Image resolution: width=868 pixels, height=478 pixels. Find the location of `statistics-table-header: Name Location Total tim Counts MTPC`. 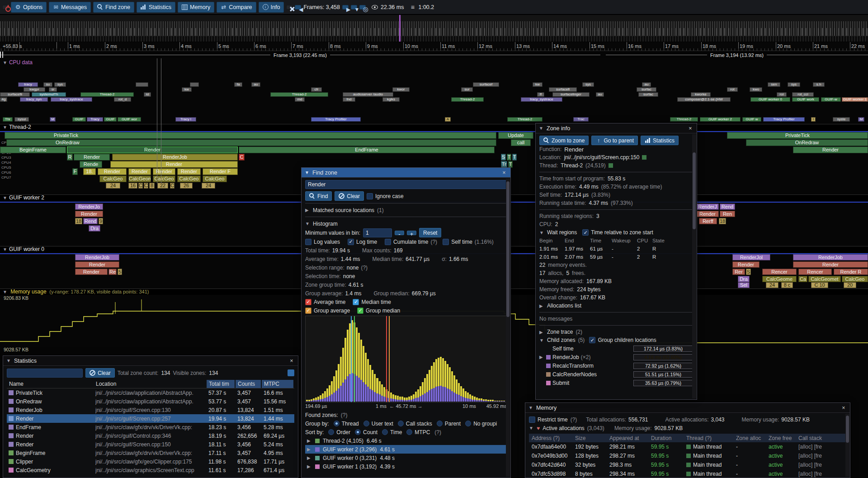

statistics-table-header: Name Location Total tim Counts MTPC is located at coordinates (151, 384).